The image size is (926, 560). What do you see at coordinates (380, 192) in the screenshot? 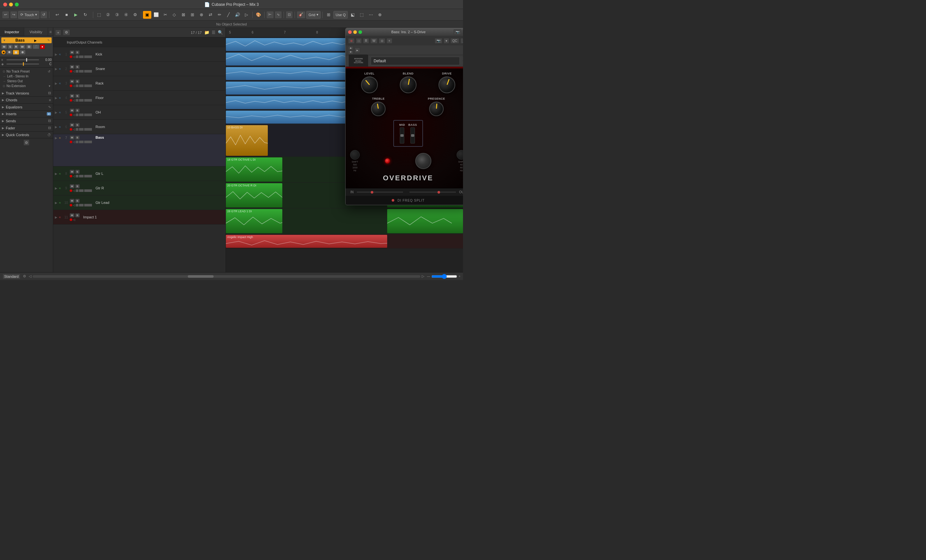
I see `io-input-slider` at bounding box center [380, 192].